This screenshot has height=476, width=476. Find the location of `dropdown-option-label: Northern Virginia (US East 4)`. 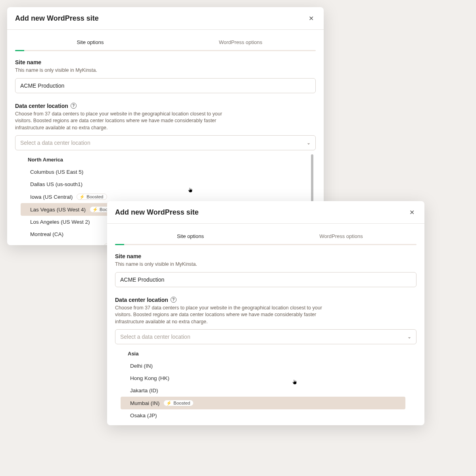

dropdown-option-label: Northern Virginia (US East 4) is located at coordinates (65, 245).